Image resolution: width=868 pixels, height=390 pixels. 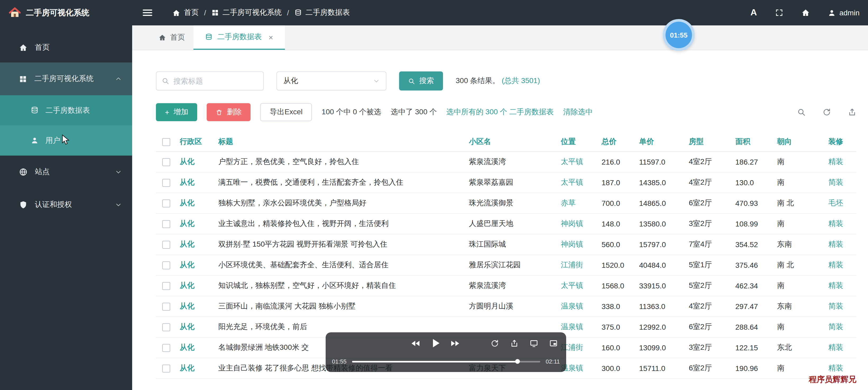 I want to click on sidebar-item-users: 用户, so click(x=66, y=140).